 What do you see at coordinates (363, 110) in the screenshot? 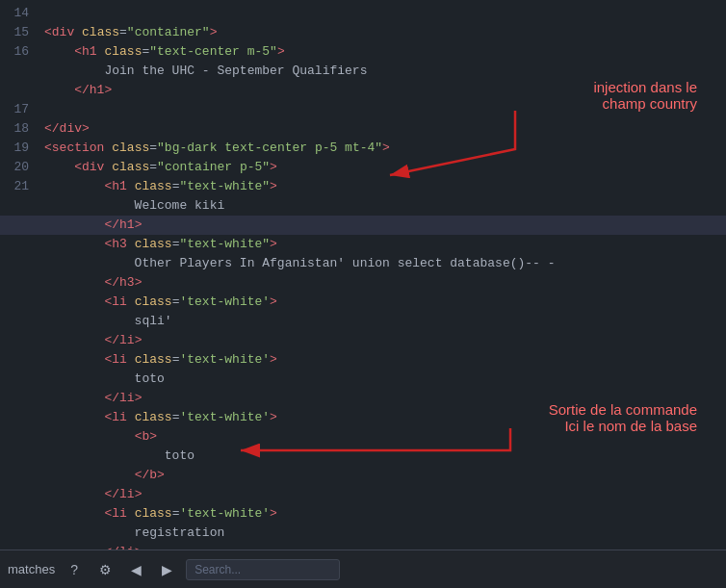
I see `code-line: 17` at bounding box center [363, 110].